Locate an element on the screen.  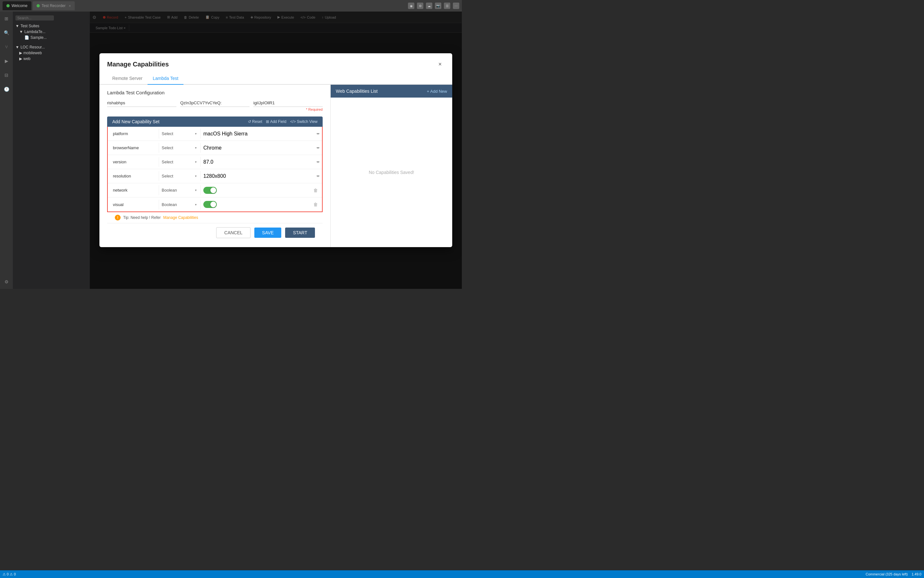
sidebar-icon-run: ▶ is located at coordinates (6, 61).